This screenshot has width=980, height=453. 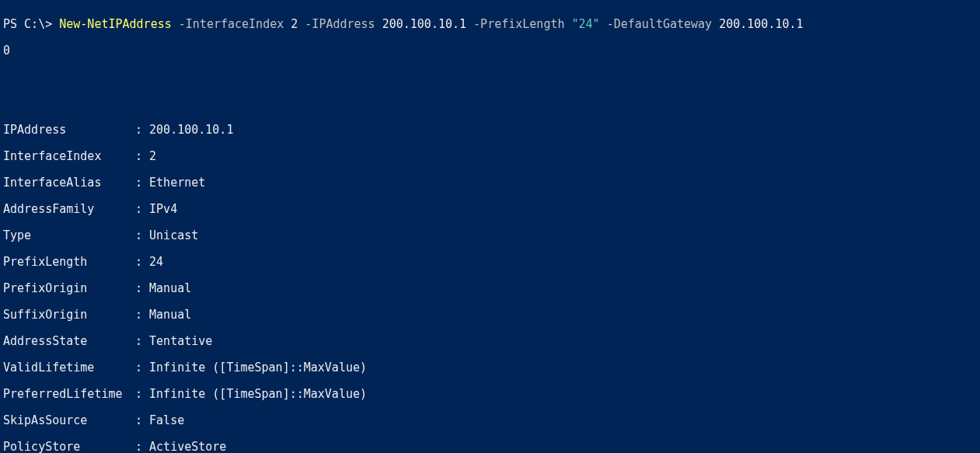 I want to click on label-prefixorigin: PrefixOrigin, so click(x=69, y=289).